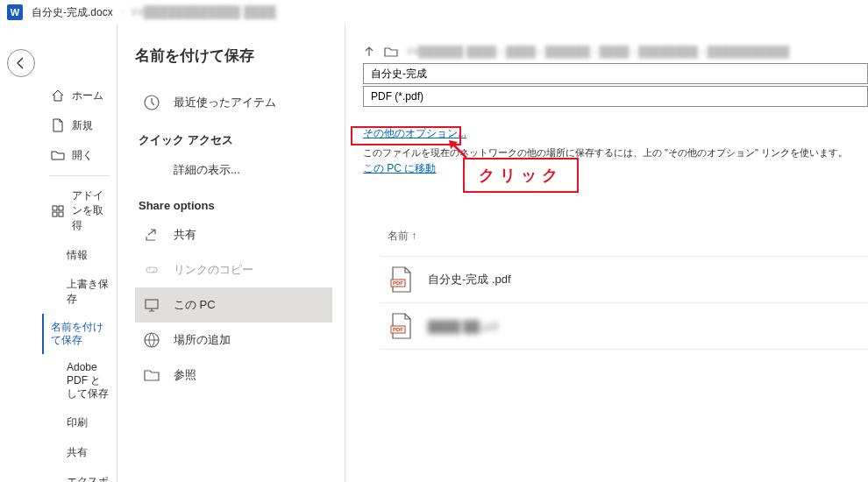 This screenshot has width=868, height=482. I want to click on nav-print: 印刷, so click(79, 422).